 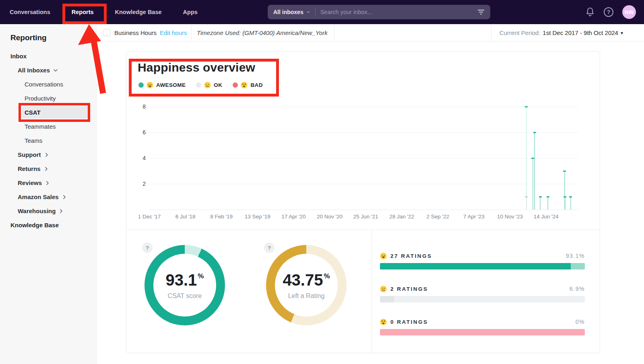 What do you see at coordinates (29, 38) in the screenshot?
I see `sidebar-heading: Reporting` at bounding box center [29, 38].